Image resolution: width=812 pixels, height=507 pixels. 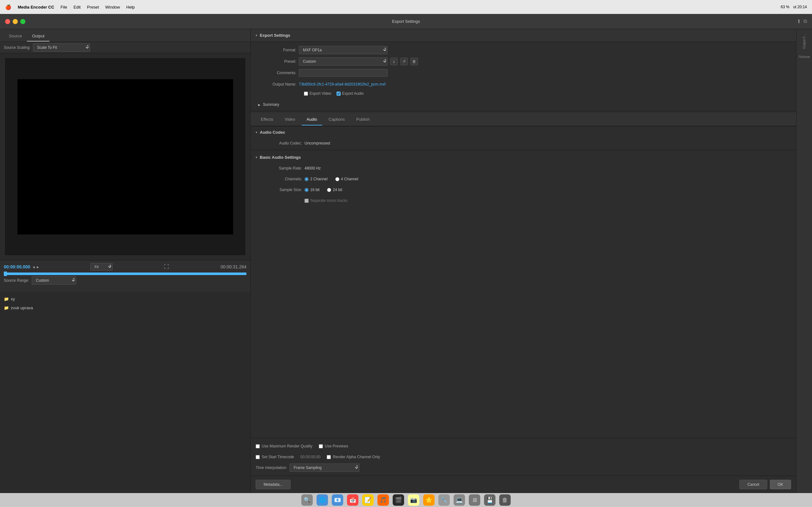 What do you see at coordinates (383, 500) in the screenshot?
I see `dock-itunes: 🎵` at bounding box center [383, 500].